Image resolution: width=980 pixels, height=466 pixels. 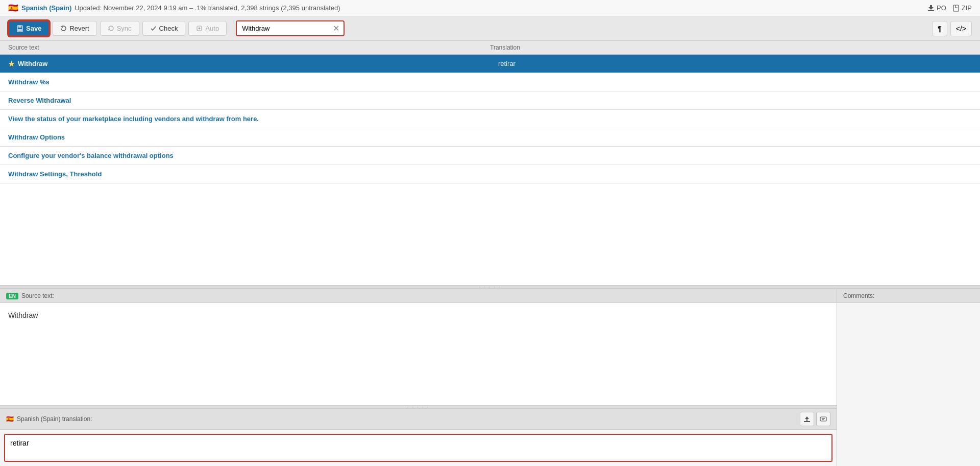 What do you see at coordinates (164, 29) in the screenshot?
I see `check-button: Check` at bounding box center [164, 29].